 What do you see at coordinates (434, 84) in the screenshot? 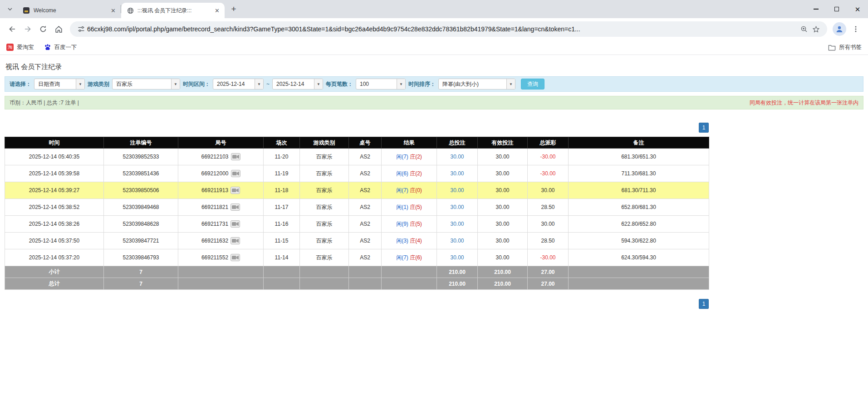
I see `filter-bar: 请选择： 日期查询 ▼ 游戏类别 百家乐 ▼ 时间区间： 2025-12-14 …` at bounding box center [434, 84].